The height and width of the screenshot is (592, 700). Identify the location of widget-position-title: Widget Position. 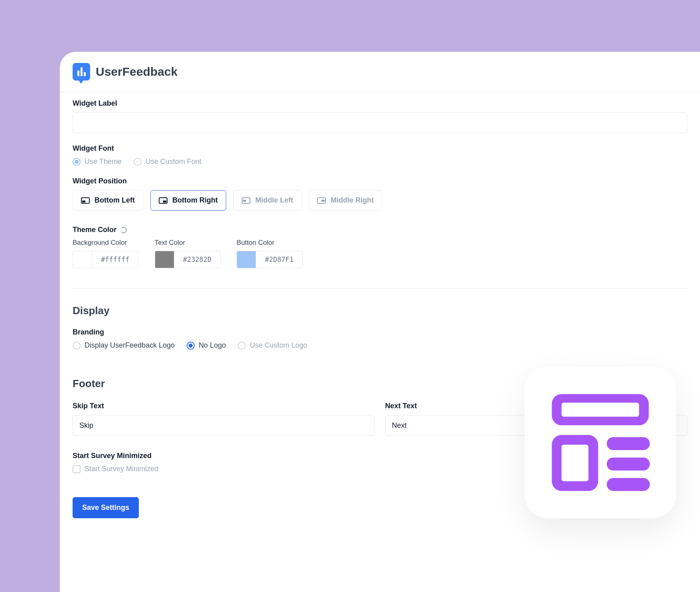
(380, 181).